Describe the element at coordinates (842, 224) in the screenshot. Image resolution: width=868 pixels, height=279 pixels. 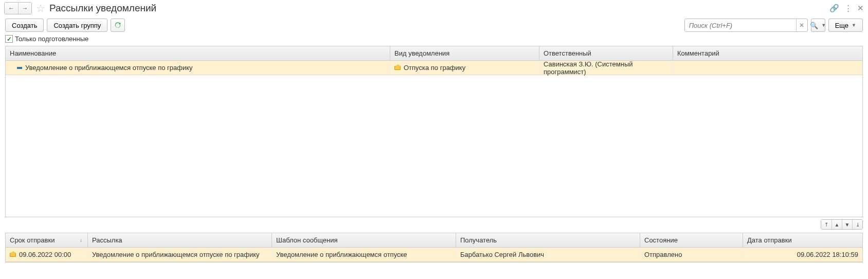
I see `pager-group: ⤒ ▲ ▼ ⤓` at that location.